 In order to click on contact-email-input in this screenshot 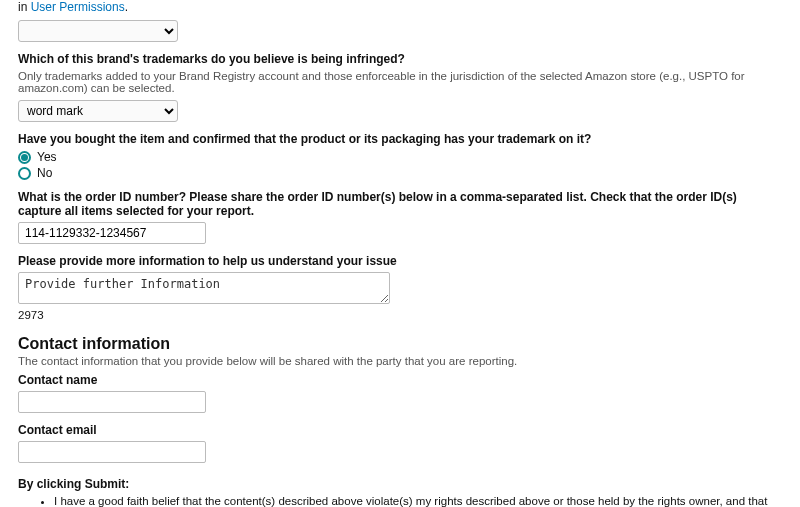, I will do `click(112, 452)`.